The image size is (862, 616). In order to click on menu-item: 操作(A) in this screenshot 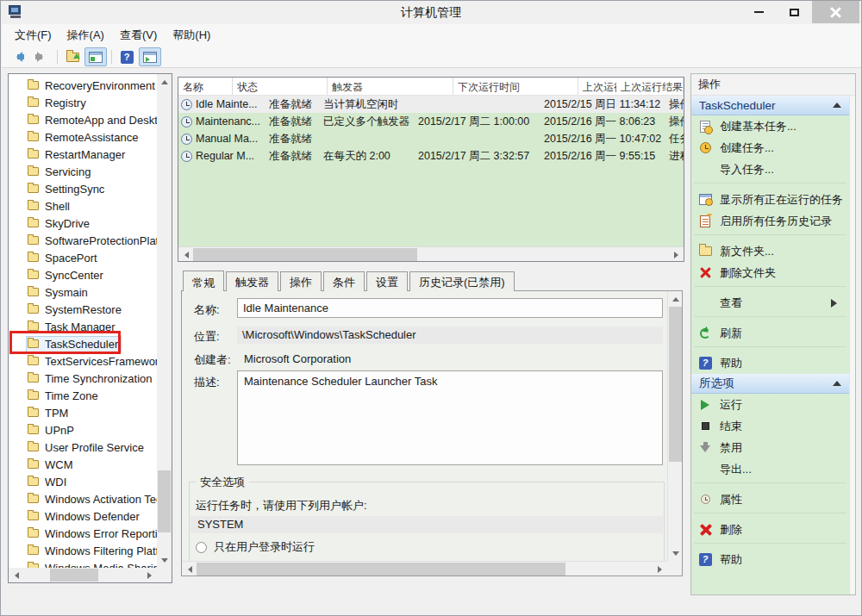, I will do `click(86, 35)`.